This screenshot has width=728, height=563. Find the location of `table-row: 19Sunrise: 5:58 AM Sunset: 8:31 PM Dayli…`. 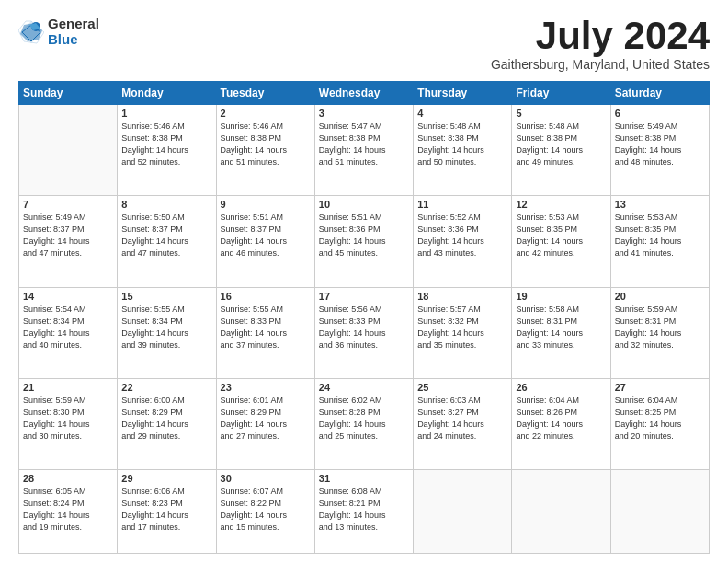

table-row: 19Sunrise: 5:58 AM Sunset: 8:31 PM Dayli… is located at coordinates (561, 333).